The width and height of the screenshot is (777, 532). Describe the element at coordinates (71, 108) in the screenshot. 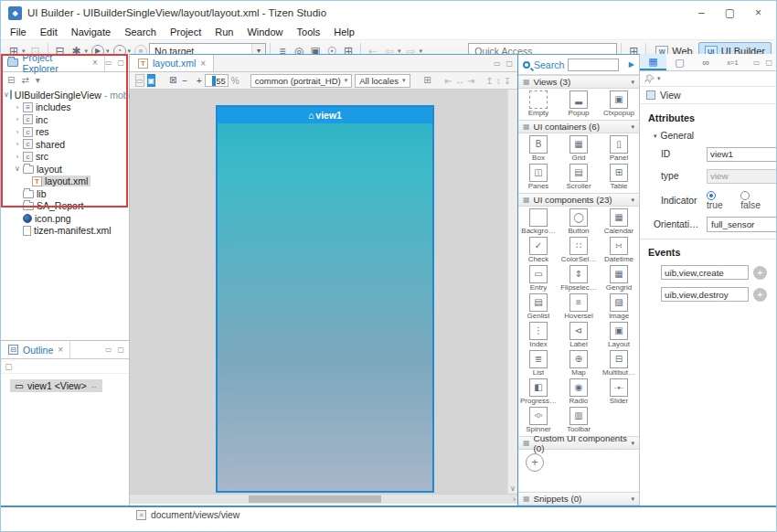

I see `tree-item-includes: › ≡ includes` at that location.